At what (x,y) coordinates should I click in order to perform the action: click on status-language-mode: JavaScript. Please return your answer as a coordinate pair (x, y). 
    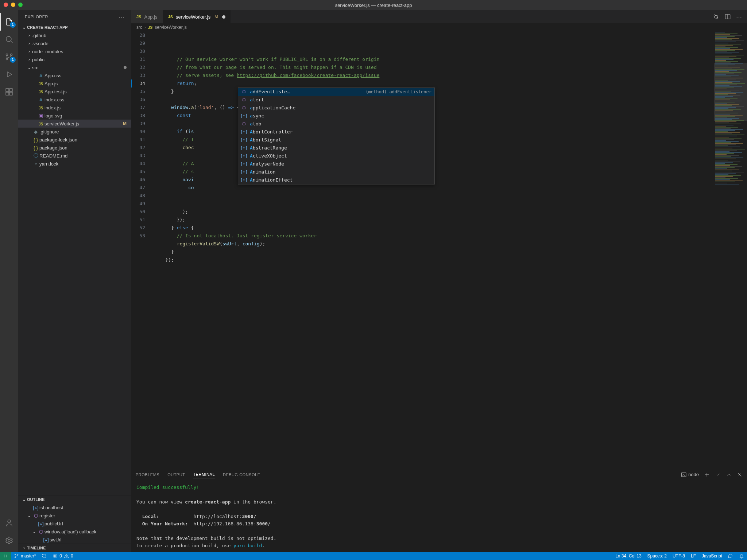
    Looking at the image, I should click on (712, 556).